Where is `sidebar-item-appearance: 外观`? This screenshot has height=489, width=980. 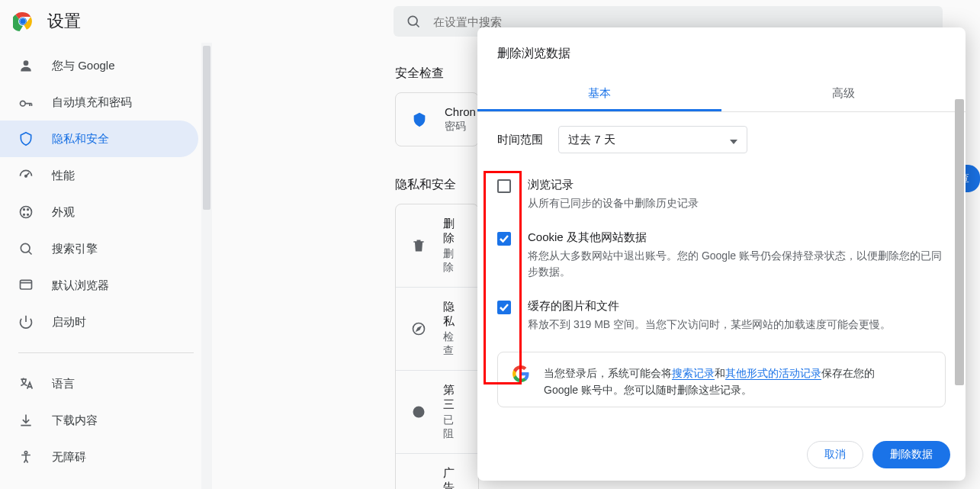
sidebar-item-appearance: 外观 is located at coordinates (99, 212).